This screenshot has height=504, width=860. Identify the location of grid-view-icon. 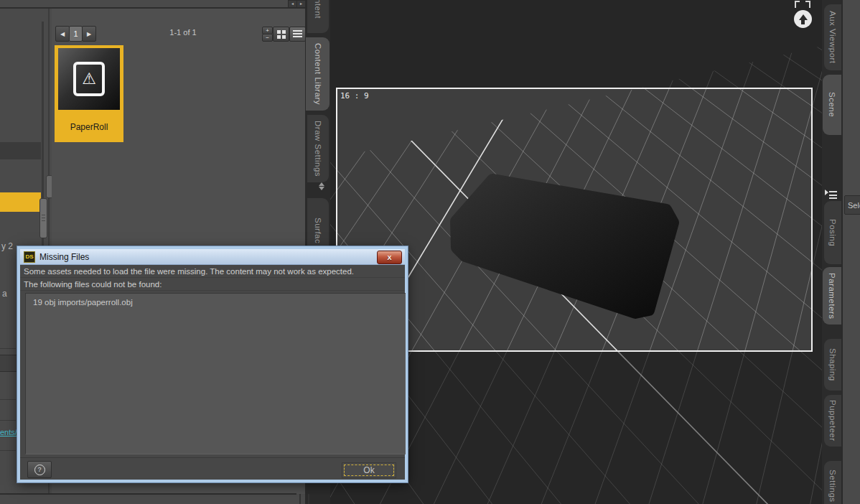
(281, 34).